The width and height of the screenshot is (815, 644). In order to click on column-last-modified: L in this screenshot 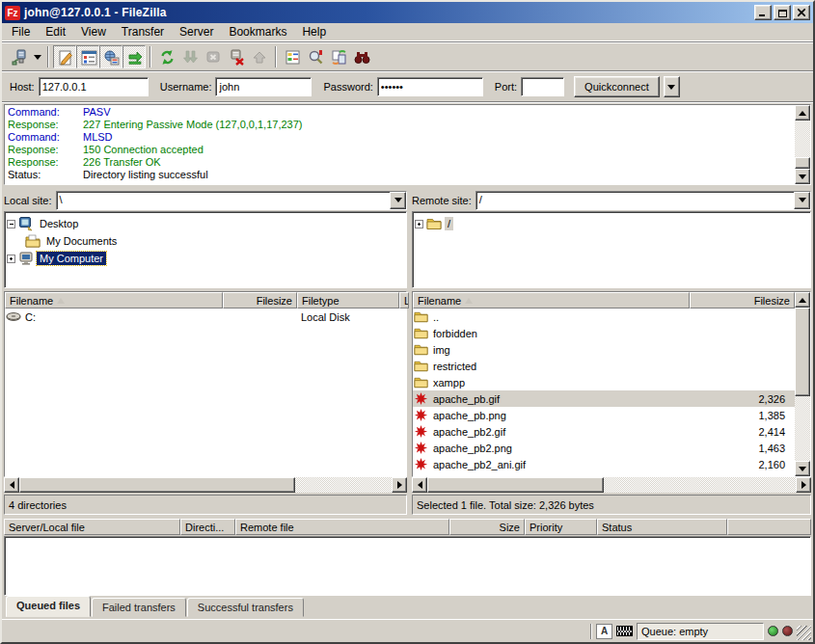, I will do `click(404, 301)`.